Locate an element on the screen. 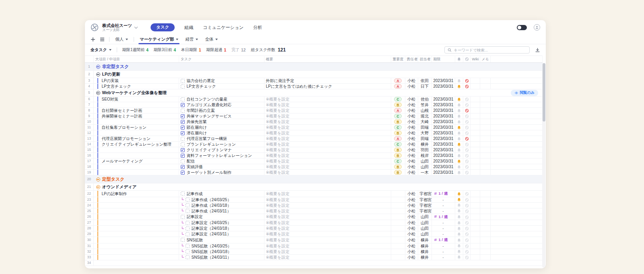 This screenshot has width=644, height=274. assignee-cell: 山田 is located at coordinates (425, 217).